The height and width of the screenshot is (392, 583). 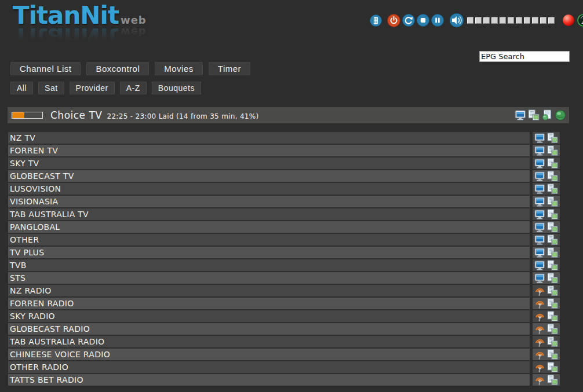 I want to click on nav-boxcontrol-button: Boxcontrol, so click(x=118, y=68).